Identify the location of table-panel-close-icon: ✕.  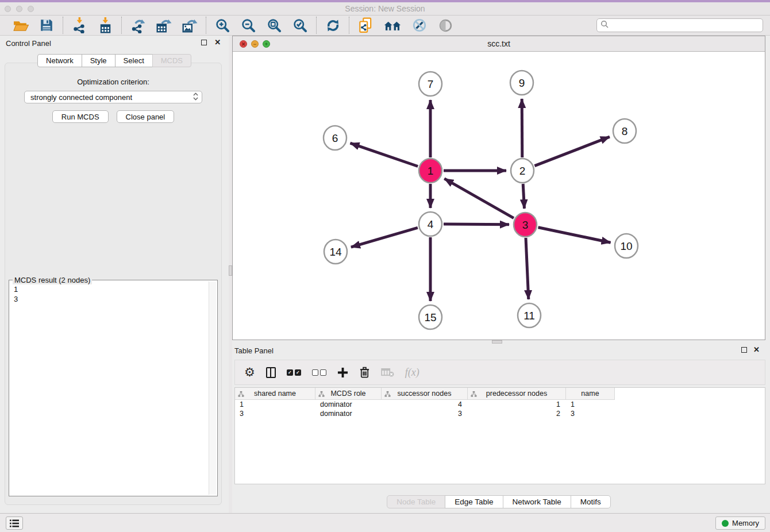
(756, 349).